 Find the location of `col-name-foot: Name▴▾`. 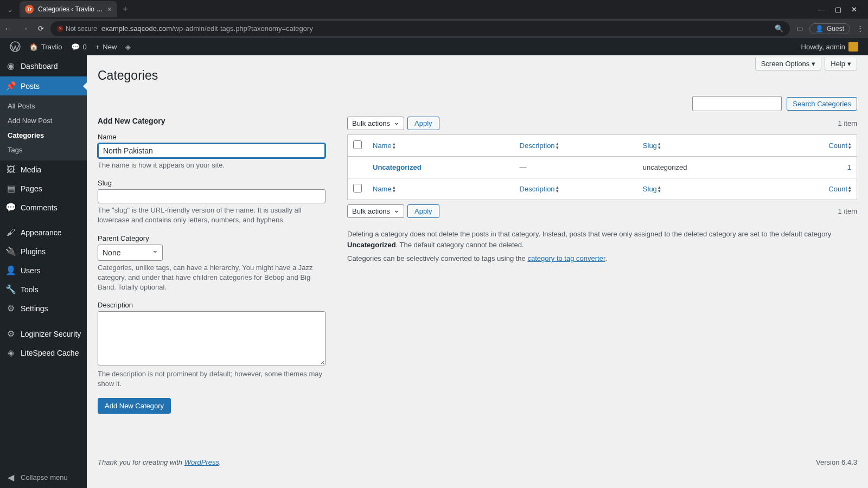

col-name-foot: Name▴▾ is located at coordinates (441, 189).